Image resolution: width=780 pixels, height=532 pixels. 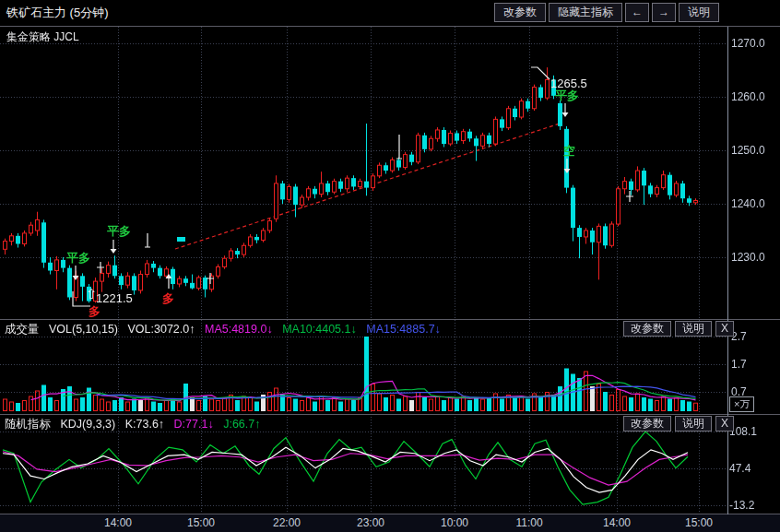 What do you see at coordinates (679, 328) in the screenshot?
I see `volume-panel-buttons: 改参数 说明 X` at bounding box center [679, 328].